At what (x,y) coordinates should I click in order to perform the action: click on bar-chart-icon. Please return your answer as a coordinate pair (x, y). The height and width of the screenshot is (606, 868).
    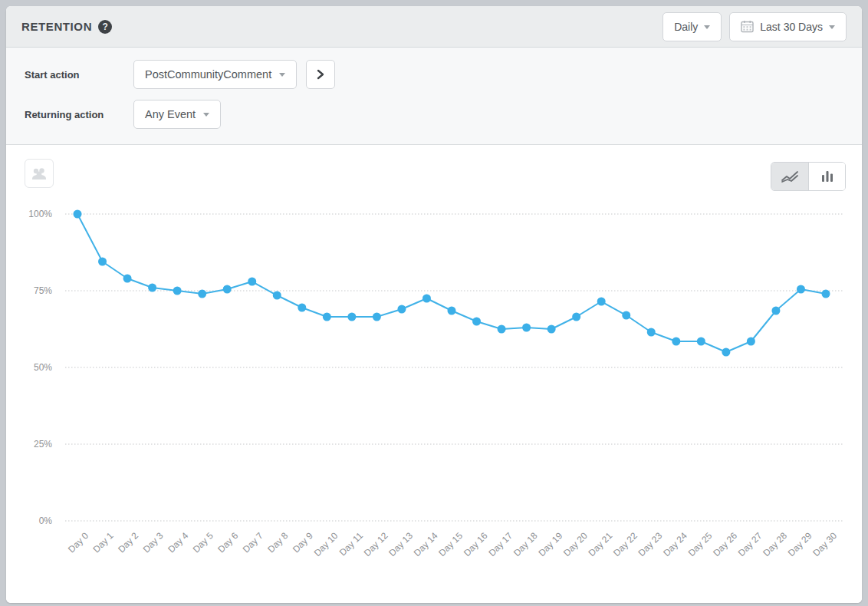
    Looking at the image, I should click on (827, 176).